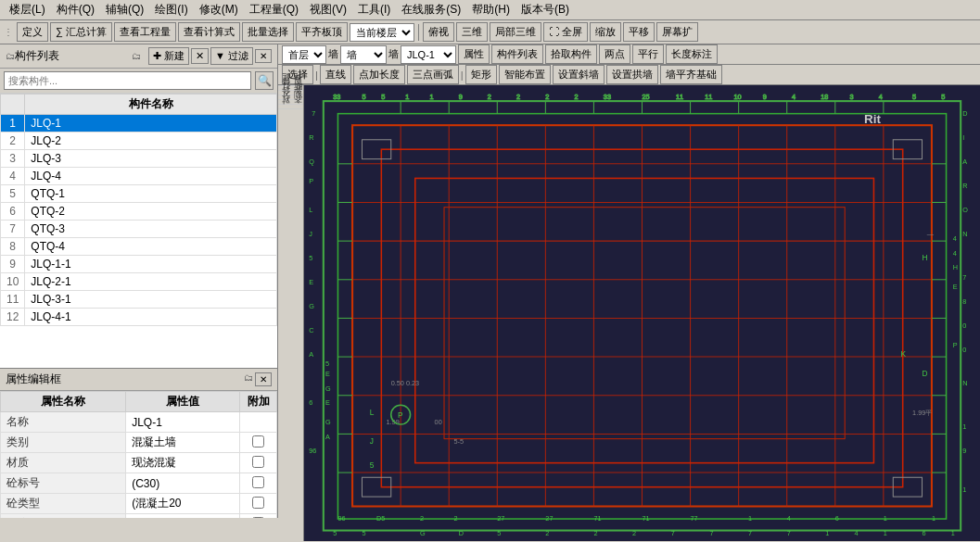 The height and width of the screenshot is (542, 980). Describe the element at coordinates (139, 159) in the screenshot. I see `table-row: 3 JLQ-3` at that location.